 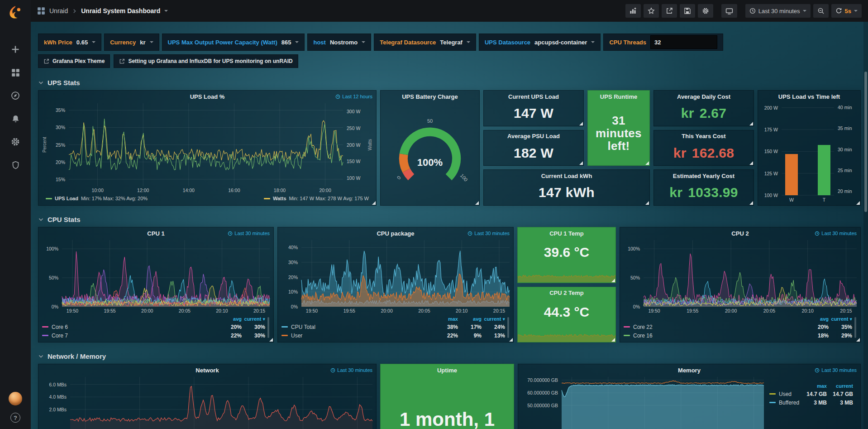 I want to click on dashboard-link: Grafana Plex Theme, so click(x=74, y=61).